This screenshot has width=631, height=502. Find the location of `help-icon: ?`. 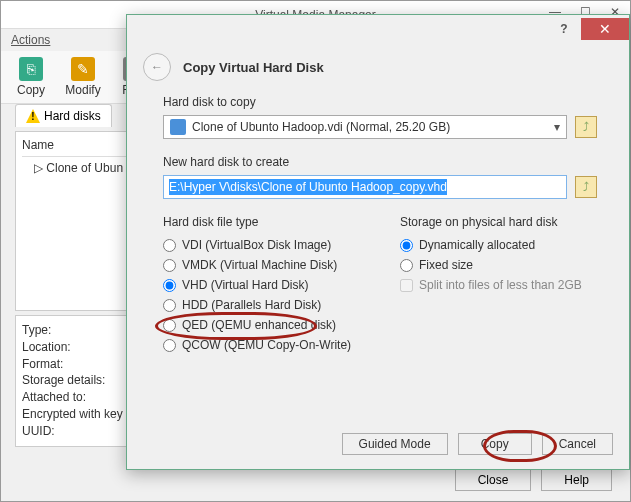

help-icon: ? is located at coordinates (564, 29).